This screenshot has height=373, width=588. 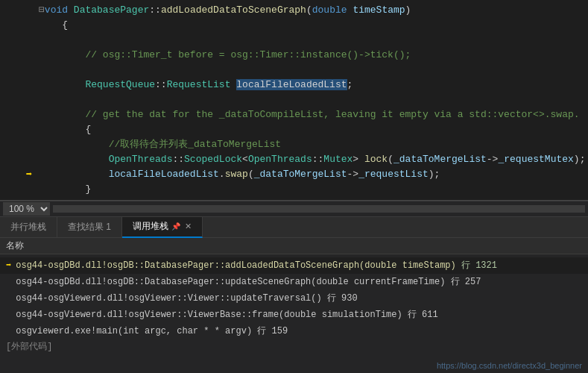 I want to click on tab-find-results: 查找结果 1, so click(x=89, y=228).